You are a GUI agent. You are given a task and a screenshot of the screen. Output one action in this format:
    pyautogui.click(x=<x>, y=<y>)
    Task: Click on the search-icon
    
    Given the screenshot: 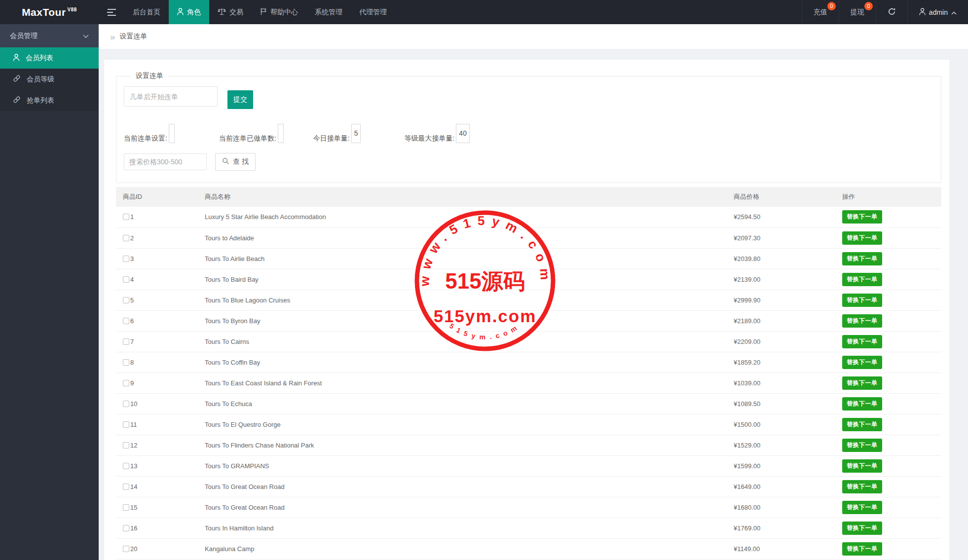 What is the action you would take?
    pyautogui.click(x=226, y=162)
    